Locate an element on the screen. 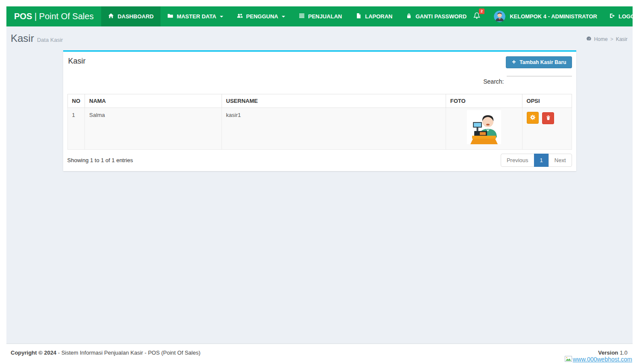 The image size is (639, 364). user-menu: KELOMPOK 4 - ADMINISTRATOR is located at coordinates (546, 16).